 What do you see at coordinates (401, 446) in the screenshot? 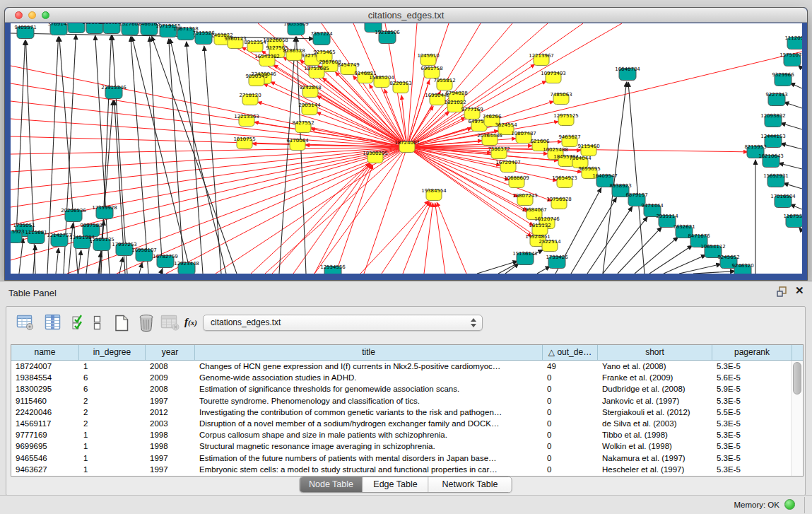
I see `table-row: 969969511998Structural magnetic resonanc…` at bounding box center [401, 446].